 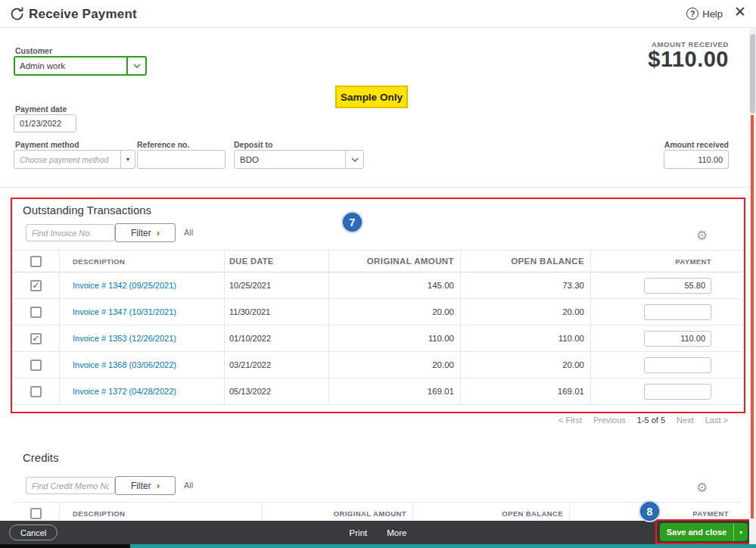 I want to click on select-all-checkbox: ✓, so click(x=36, y=262).